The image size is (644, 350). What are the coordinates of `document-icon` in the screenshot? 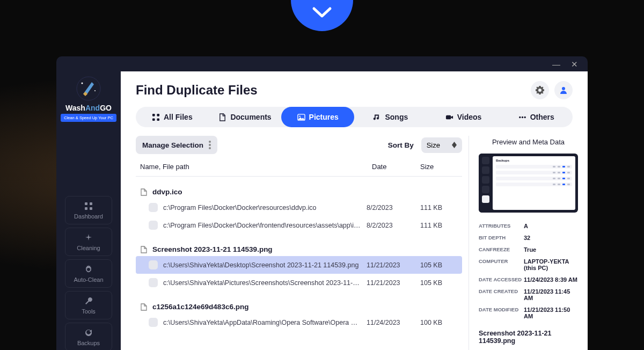 It's located at (222, 117).